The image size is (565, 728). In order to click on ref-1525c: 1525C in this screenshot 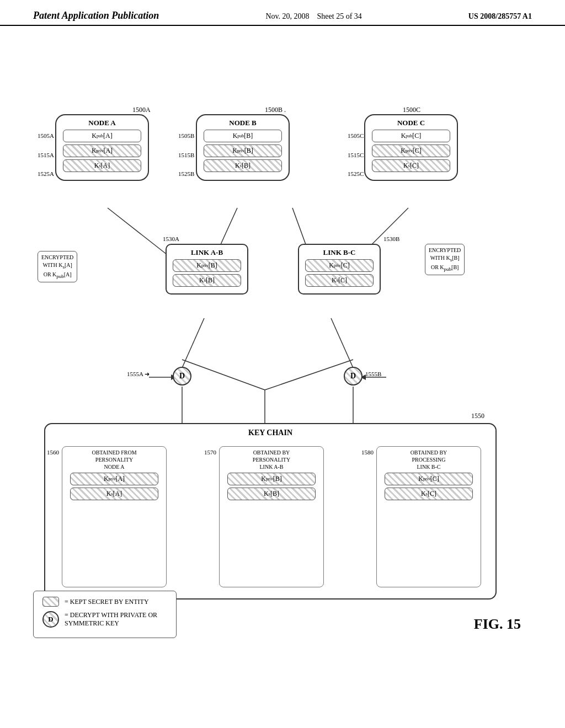, I will do `click(355, 174)`.